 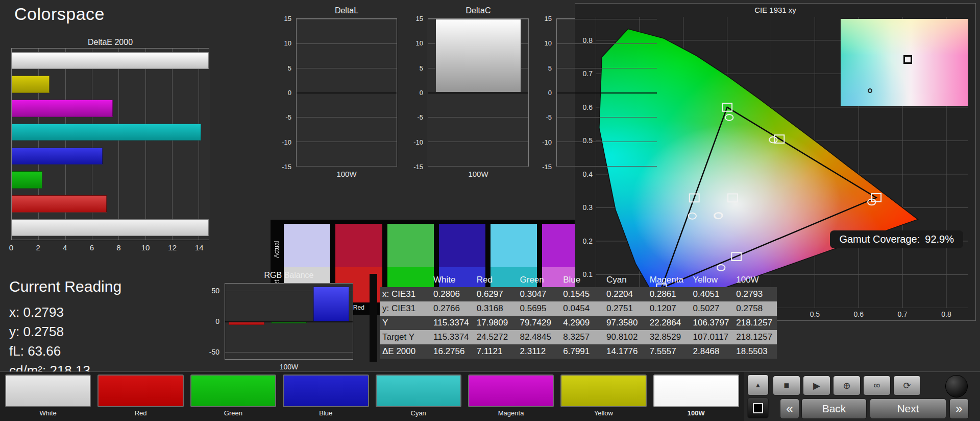 I want to click on collapse-up-button: ▲, so click(x=758, y=385).